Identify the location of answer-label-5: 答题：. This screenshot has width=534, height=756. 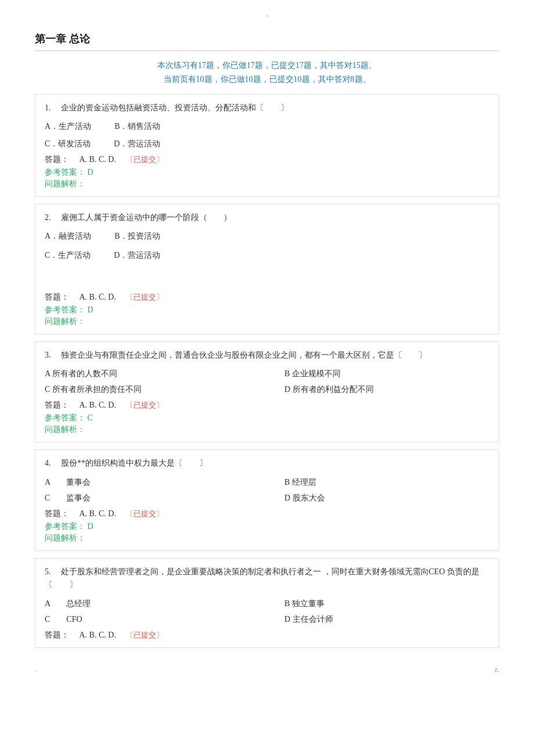
(57, 635).